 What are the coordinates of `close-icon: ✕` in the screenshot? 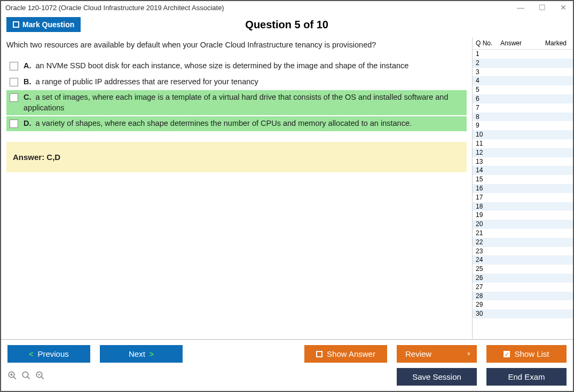 It's located at (563, 7).